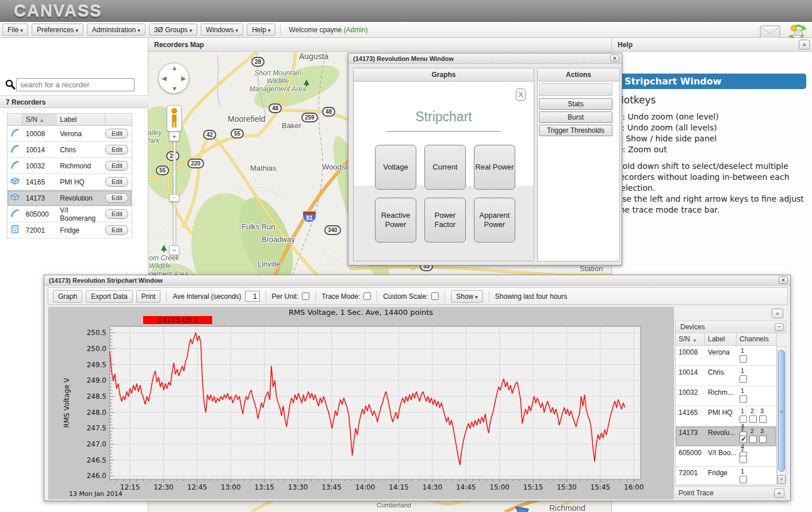  Describe the element at coordinates (75, 85) in the screenshot. I see `search-input` at that location.